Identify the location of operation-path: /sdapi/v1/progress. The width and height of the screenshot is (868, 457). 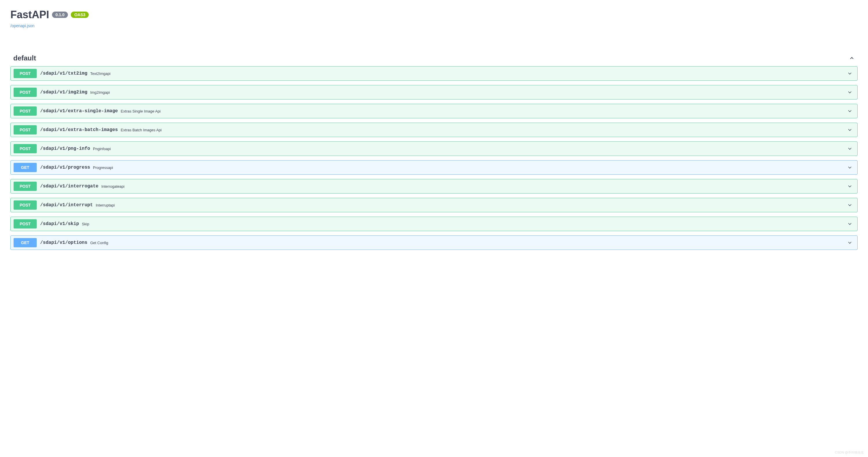
(65, 167).